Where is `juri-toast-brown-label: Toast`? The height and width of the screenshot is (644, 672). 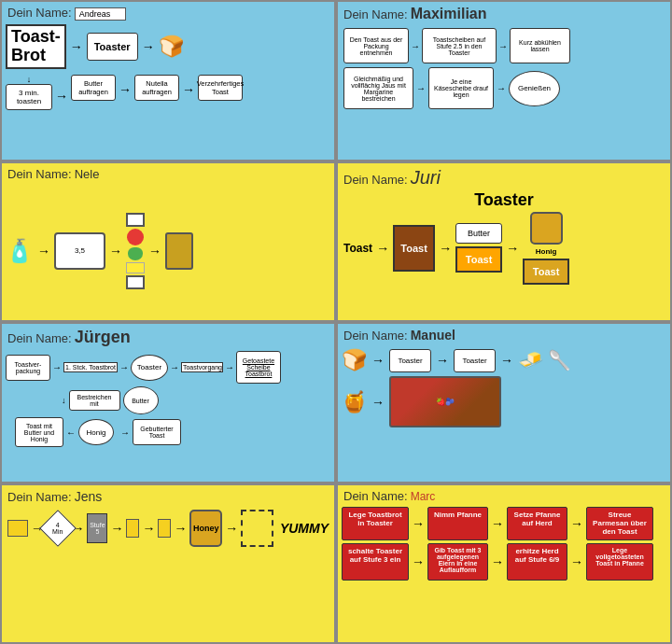
juri-toast-brown-label: Toast is located at coordinates (414, 248).